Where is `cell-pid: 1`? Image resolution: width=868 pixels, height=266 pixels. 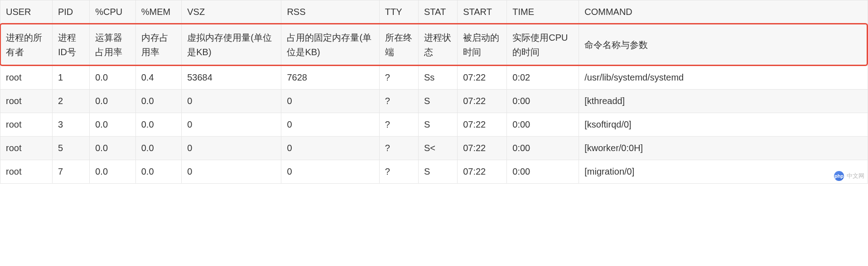 cell-pid: 1 is located at coordinates (71, 78).